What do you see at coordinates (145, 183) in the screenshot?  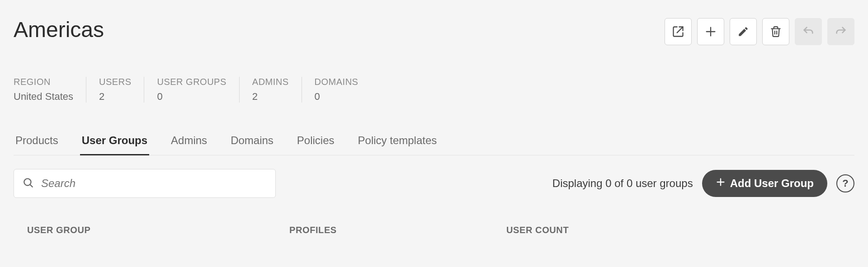 I see `search-box` at bounding box center [145, 183].